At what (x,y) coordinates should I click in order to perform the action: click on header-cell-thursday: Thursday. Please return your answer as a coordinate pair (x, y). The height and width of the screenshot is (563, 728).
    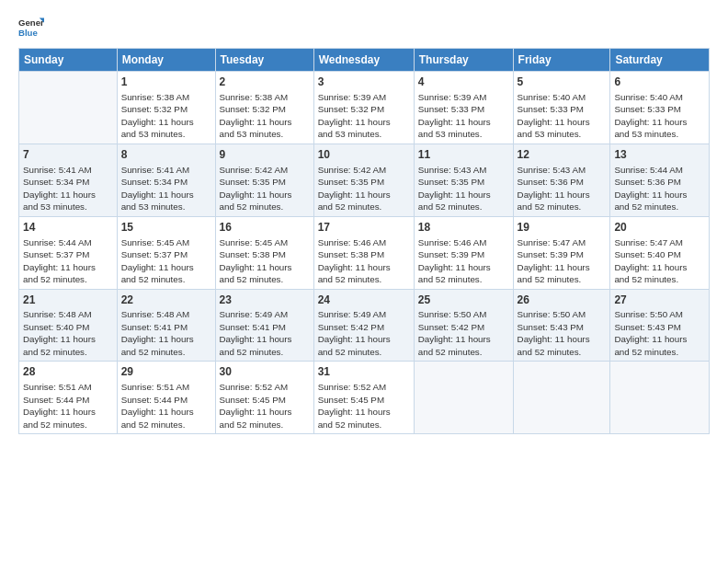
    Looking at the image, I should click on (463, 61).